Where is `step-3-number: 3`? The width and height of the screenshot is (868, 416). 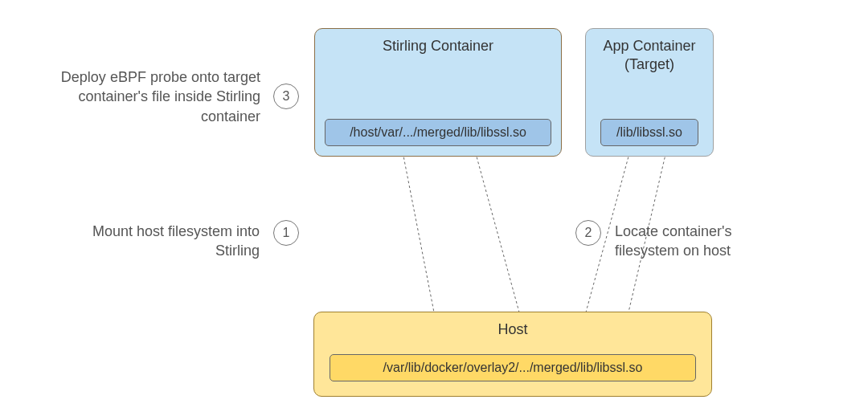 step-3-number: 3 is located at coordinates (286, 96).